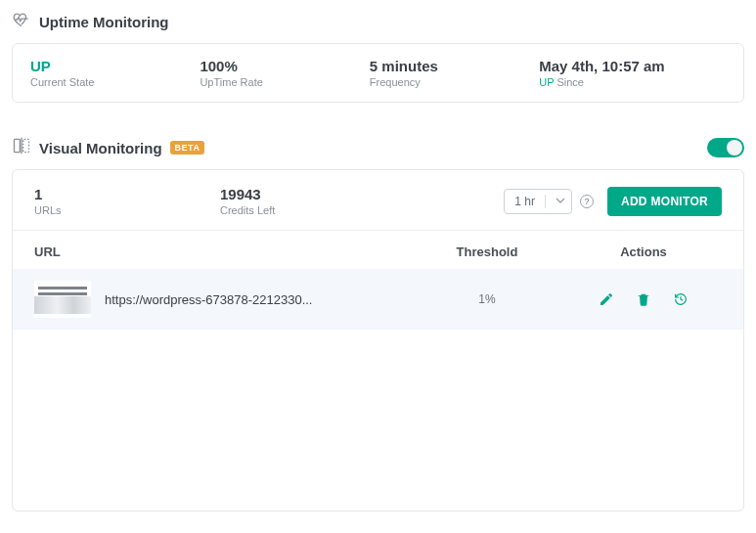 Image resolution: width=756 pixels, height=533 pixels. What do you see at coordinates (560, 201) in the screenshot?
I see `chevron-down-icon` at bounding box center [560, 201].